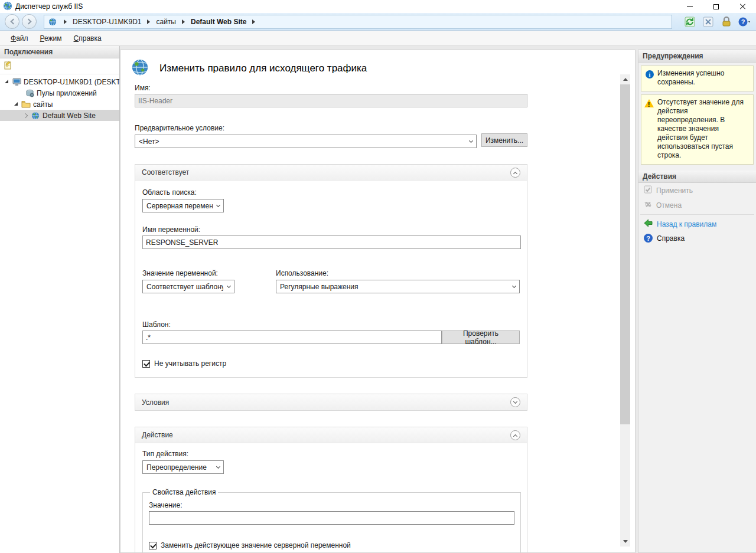 The width and height of the screenshot is (756, 553). What do you see at coordinates (743, 6) in the screenshot?
I see `close-icon` at bounding box center [743, 6].